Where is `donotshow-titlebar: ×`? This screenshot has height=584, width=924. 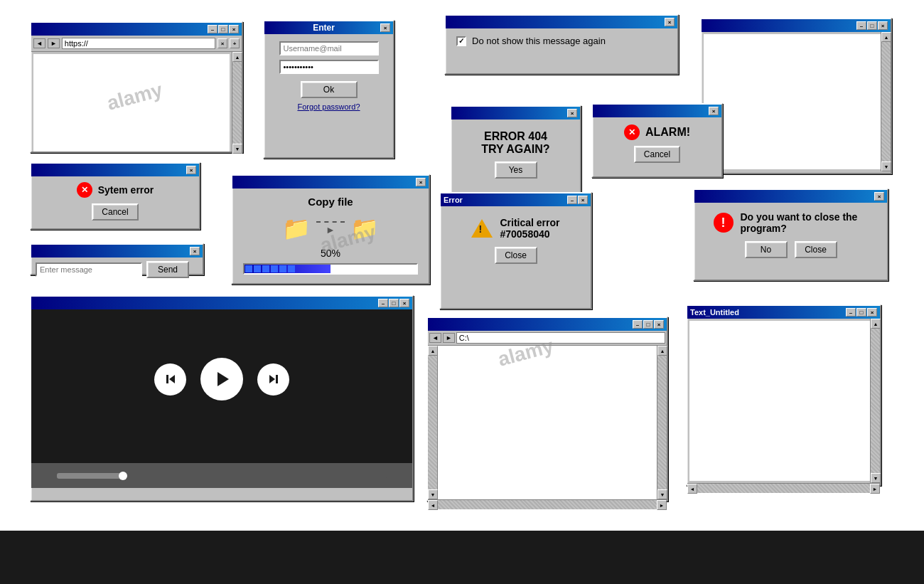
donotshow-titlebar: × is located at coordinates (562, 22).